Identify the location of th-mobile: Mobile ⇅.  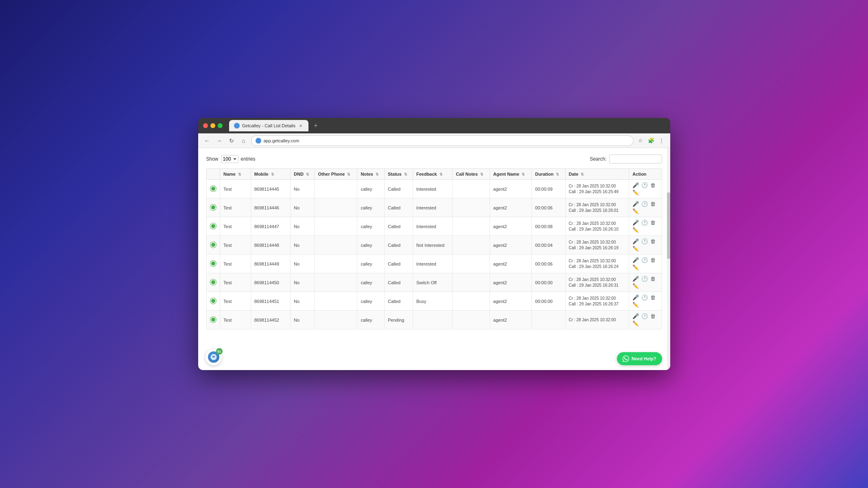
(270, 174).